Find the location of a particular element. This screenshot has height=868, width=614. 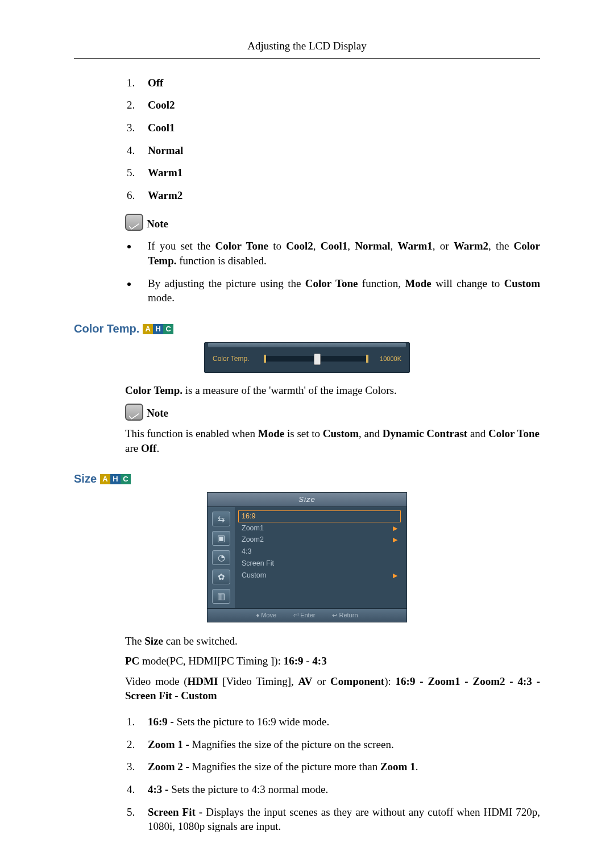

footer-move: ♦ Move is located at coordinates (266, 615).